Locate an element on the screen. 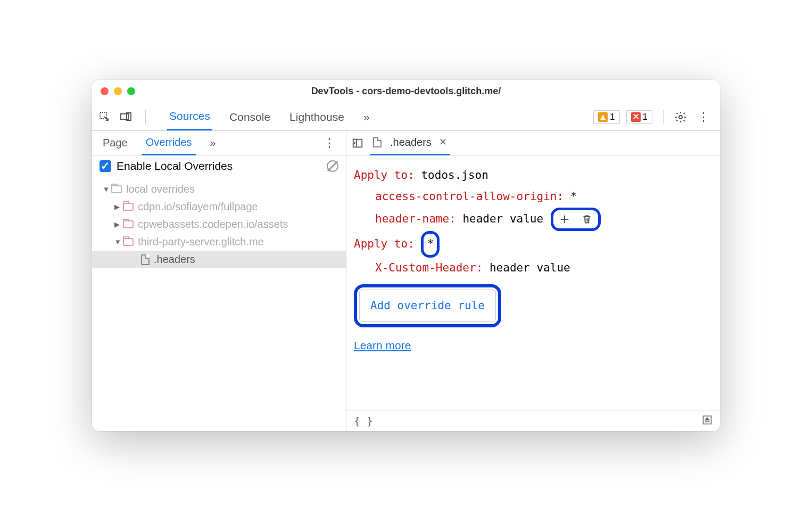 Image resolution: width=812 pixels, height=511 pixels. editor-tab-headers: .headers ✕ is located at coordinates (410, 143).